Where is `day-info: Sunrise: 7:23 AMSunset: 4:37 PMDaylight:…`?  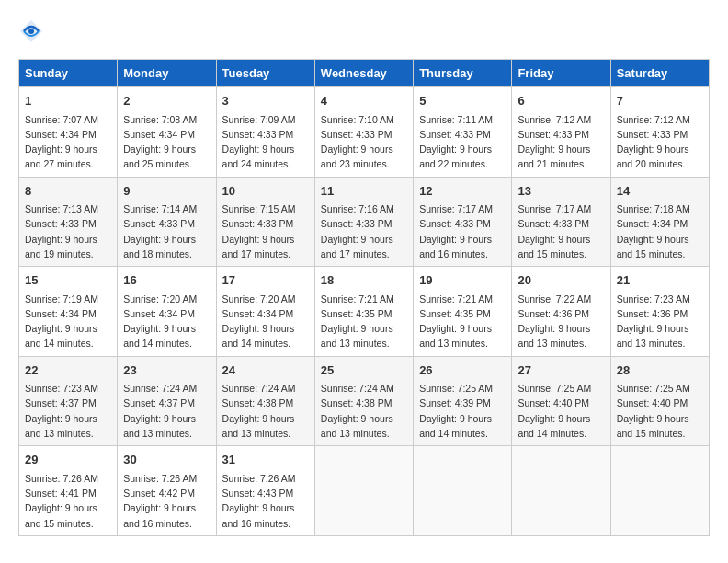
day-info: Sunrise: 7:23 AMSunset: 4:37 PMDaylight:… is located at coordinates (68, 410).